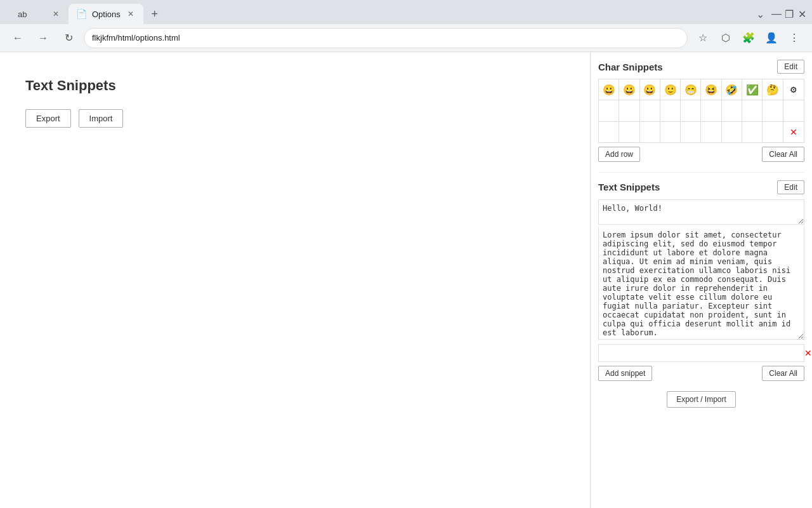 The height and width of the screenshot is (508, 812). Describe the element at coordinates (702, 90) in the screenshot. I see `emoji-row-1: 😀 😀 😀 🙂 😁 😆 🤣 ✅ 🤔 ⚙` at that location.